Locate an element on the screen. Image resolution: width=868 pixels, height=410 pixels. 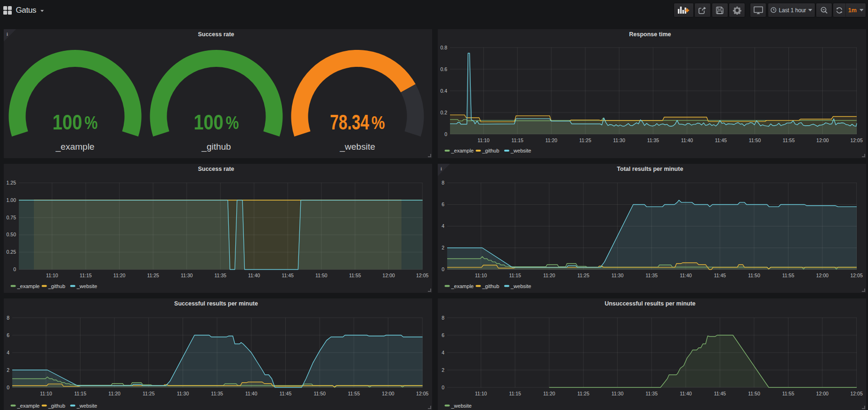
svg-text: 0.75 is located at coordinates (11, 217).